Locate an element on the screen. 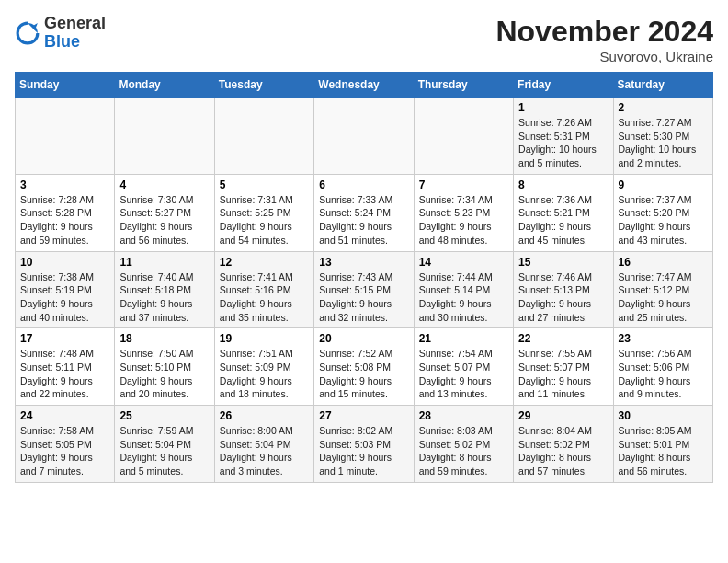  weekday-header-thursday: Thursday is located at coordinates (463, 85).